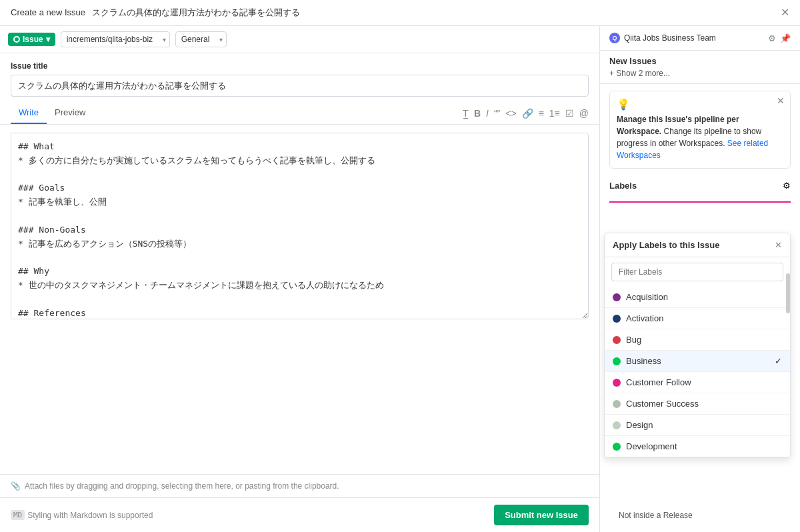 The image size is (800, 532). What do you see at coordinates (48, 12) in the screenshot?
I see `modal-title-prefix: Create a new Issue` at bounding box center [48, 12].